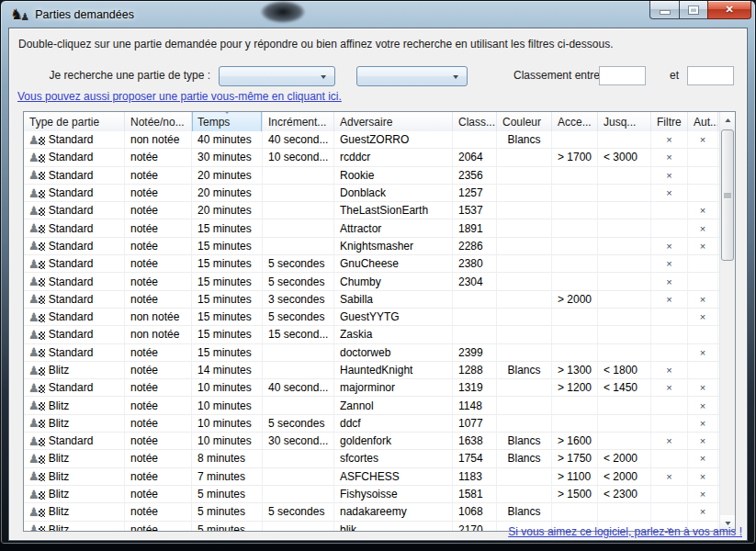 This screenshot has height=551, width=756. I want to click on share-with-friends-link: Si vous aimez ce logiciel, parlez-en à v…, so click(625, 532).